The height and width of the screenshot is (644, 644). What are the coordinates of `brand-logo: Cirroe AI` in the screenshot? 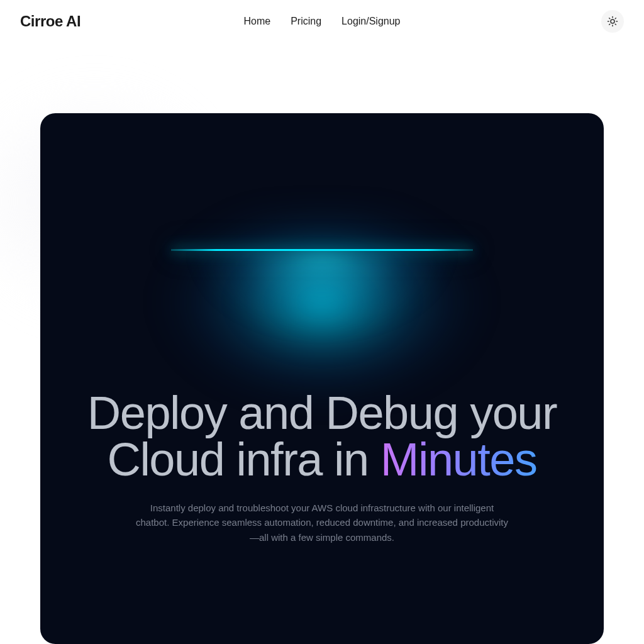 It's located at (50, 21).